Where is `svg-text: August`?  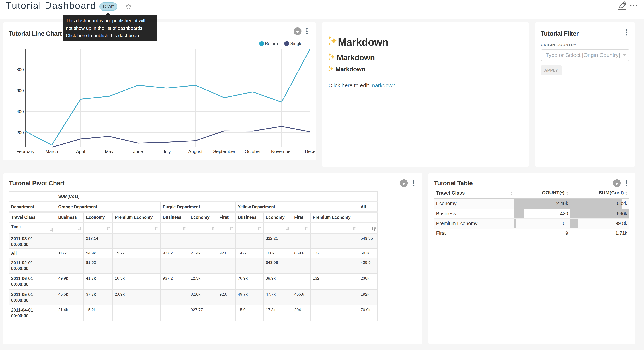
svg-text: August is located at coordinates (196, 152).